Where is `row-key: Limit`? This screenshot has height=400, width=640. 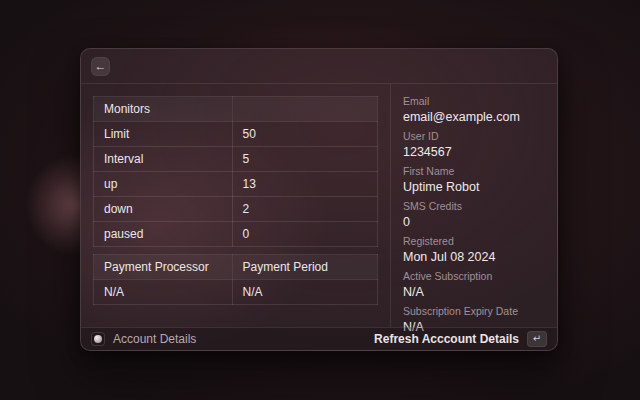
row-key: Limit is located at coordinates (164, 134).